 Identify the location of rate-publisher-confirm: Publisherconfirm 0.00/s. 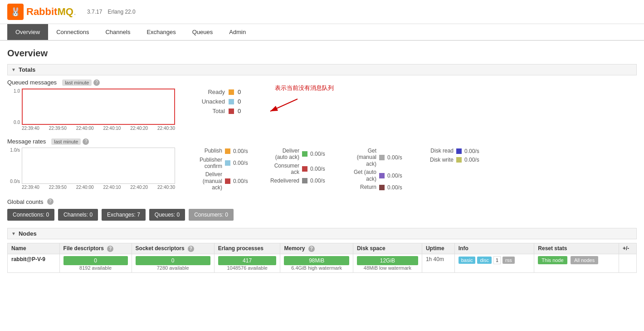
(221, 163).